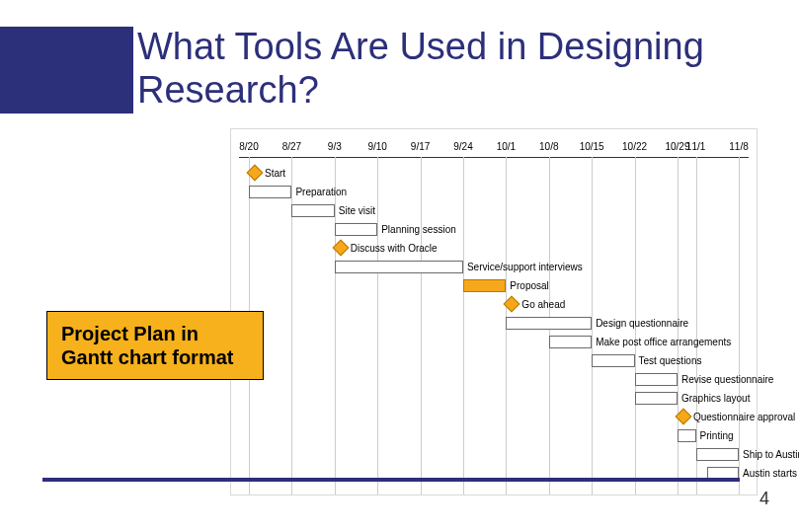 The width and height of the screenshot is (799, 532). What do you see at coordinates (705, 436) in the screenshot?
I see `gantt-task: Printing` at bounding box center [705, 436].